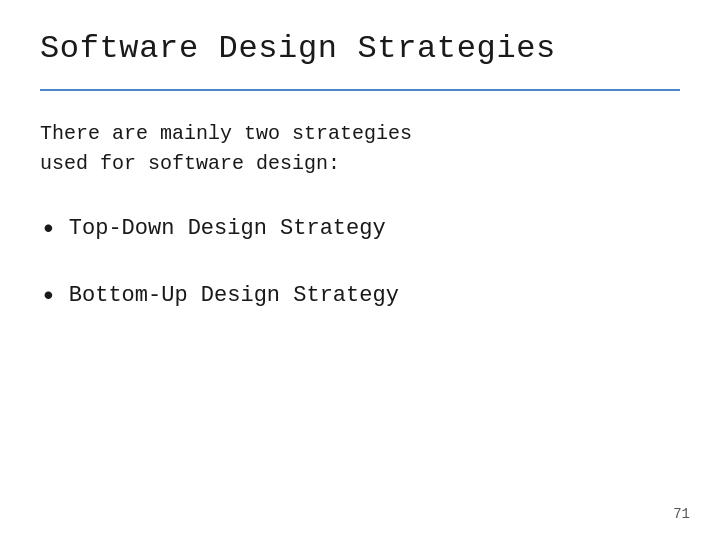  Describe the element at coordinates (228, 230) in the screenshot. I see `bullet-text-1: Top-Down Design Strategy` at that location.